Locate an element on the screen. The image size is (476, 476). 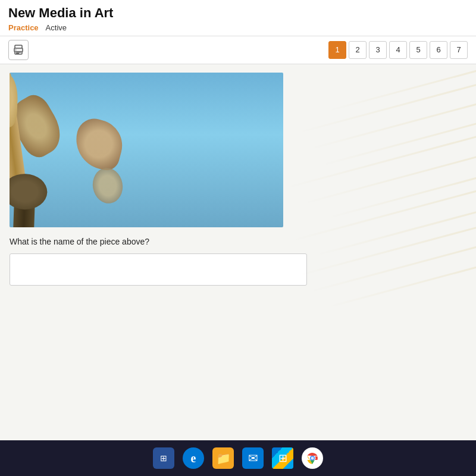
print-icon is located at coordinates (18, 50).